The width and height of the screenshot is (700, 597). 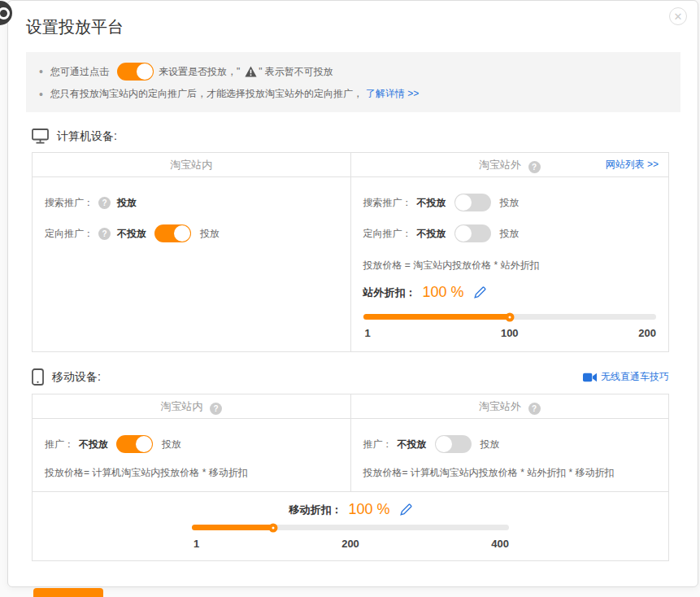 I want to click on col-header-taobao-offsite: 淘宝站外 ? 网站列表 >>, so click(x=510, y=164).